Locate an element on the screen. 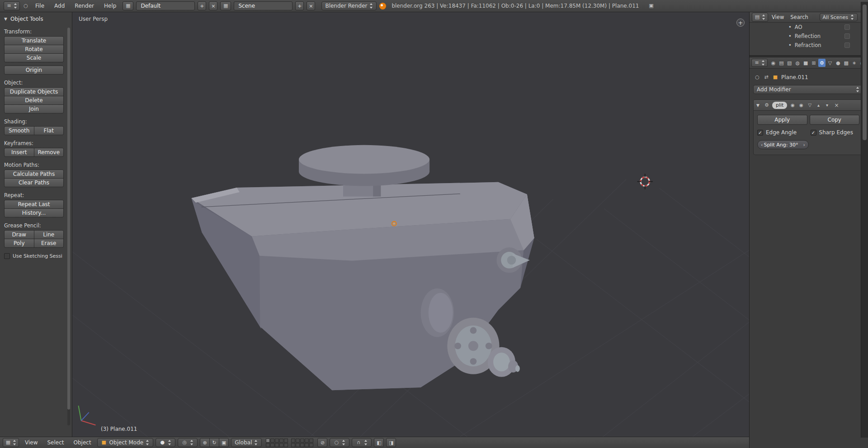 The image size is (868, 448). outliner-item-ao: • AO is located at coordinates (809, 27).